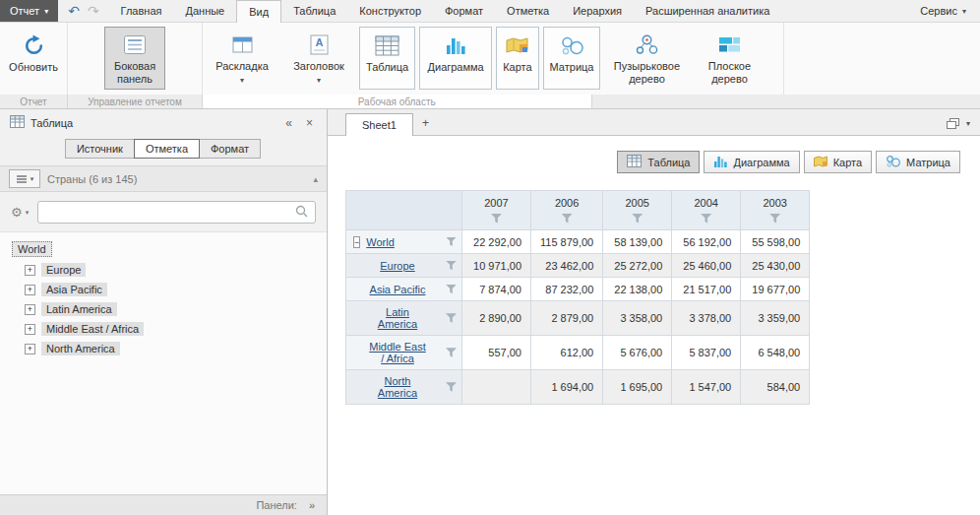 The width and height of the screenshot is (980, 515). I want to click on cell: 87 232,00, so click(567, 290).